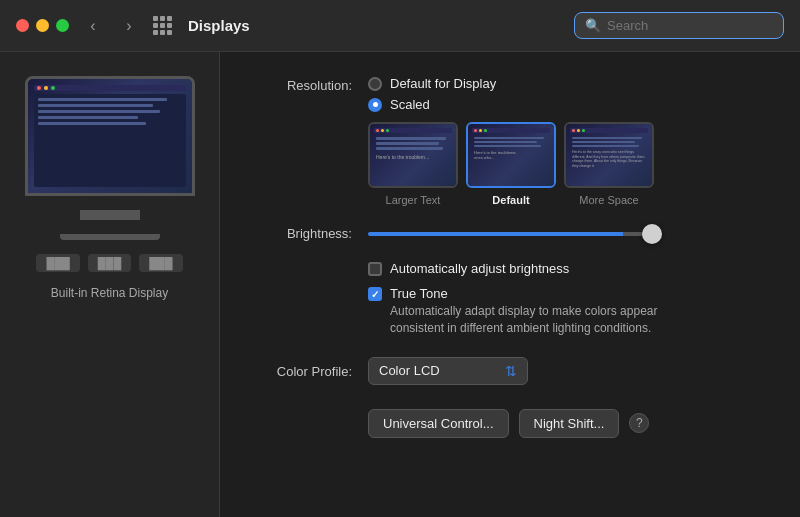  Describe the element at coordinates (510, 200) in the screenshot. I see `thumb-default-label: Default` at that location.